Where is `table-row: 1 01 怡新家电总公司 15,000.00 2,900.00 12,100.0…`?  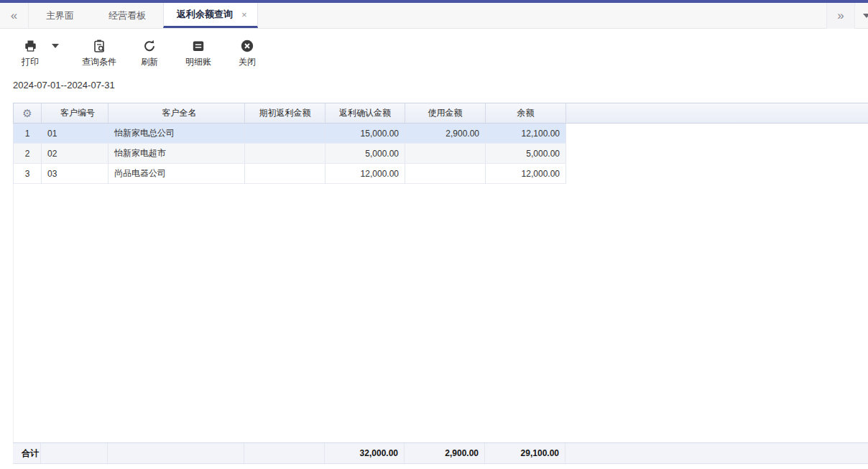
table-row: 1 01 怡新家电总公司 15,000.00 2,900.00 12,100.0… is located at coordinates (290, 134).